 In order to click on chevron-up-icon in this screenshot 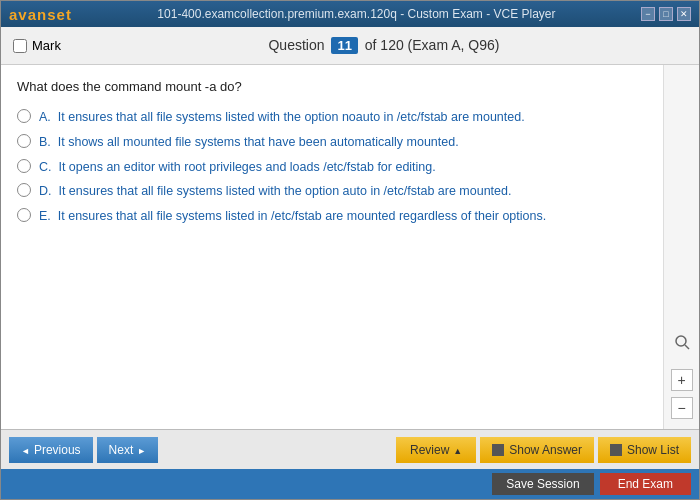, I will do `click(458, 450)`.